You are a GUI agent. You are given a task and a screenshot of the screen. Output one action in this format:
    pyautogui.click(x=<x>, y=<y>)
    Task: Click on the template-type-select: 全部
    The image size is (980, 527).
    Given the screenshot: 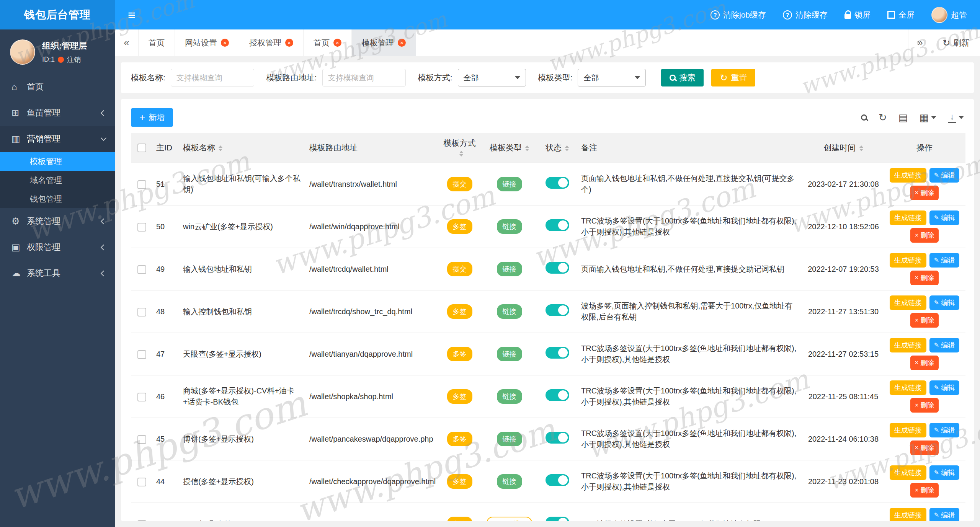 What is the action you would take?
    pyautogui.click(x=612, y=78)
    